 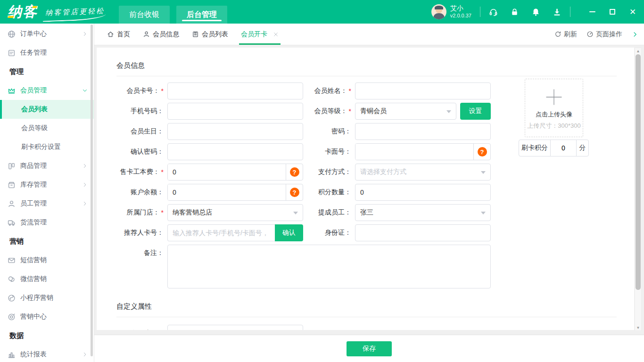 I want to click on member-level-label: 会员等级：*, so click(x=329, y=111).